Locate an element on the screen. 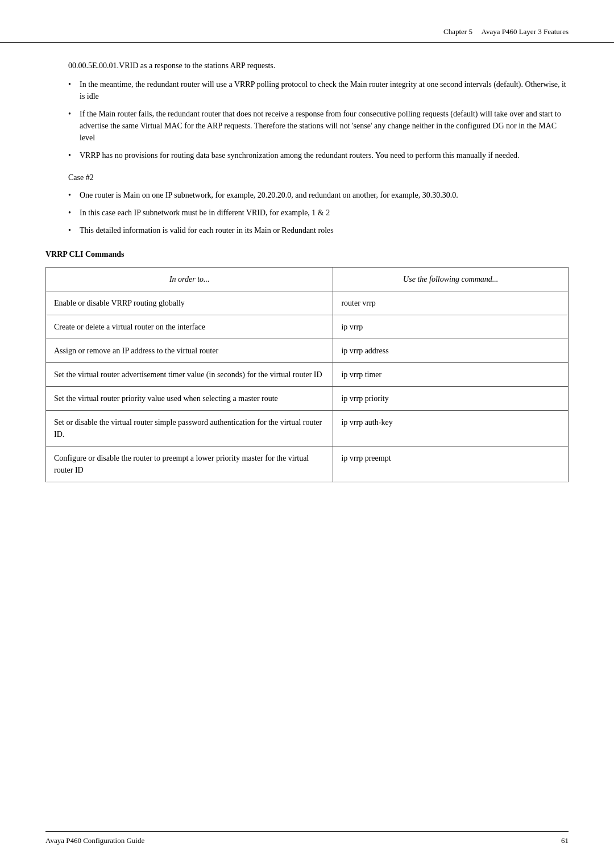 The height and width of the screenshot is (868, 614). table-row-1-description: Create or delete a virtual router on the… is located at coordinates (190, 327).